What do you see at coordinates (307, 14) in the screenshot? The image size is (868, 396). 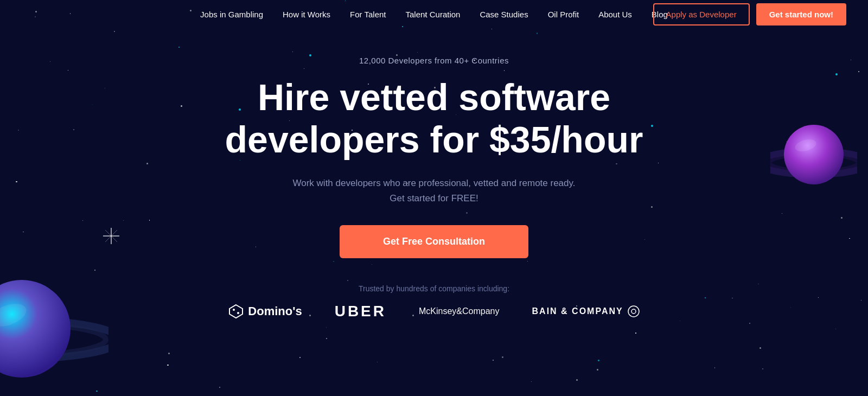 I see `nav-how-it-works: How it Works` at bounding box center [307, 14].